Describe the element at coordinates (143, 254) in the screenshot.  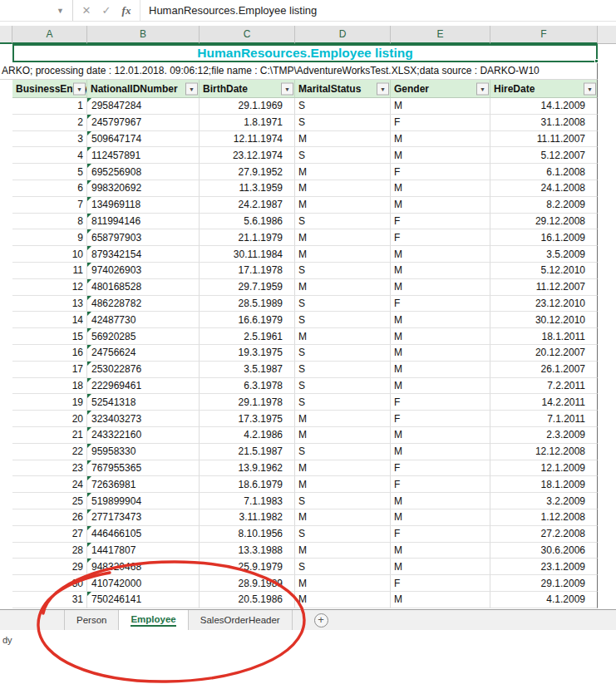
I see `cell: 879342154` at that location.